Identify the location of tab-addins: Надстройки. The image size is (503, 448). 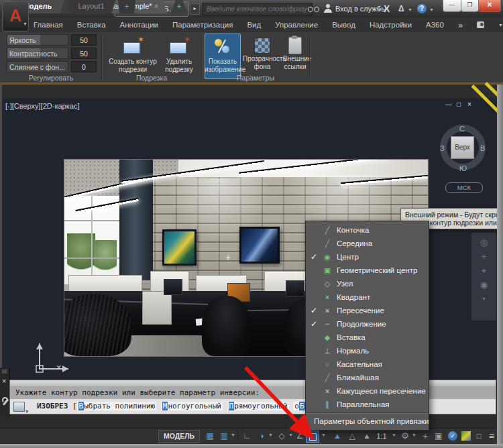
(390, 25).